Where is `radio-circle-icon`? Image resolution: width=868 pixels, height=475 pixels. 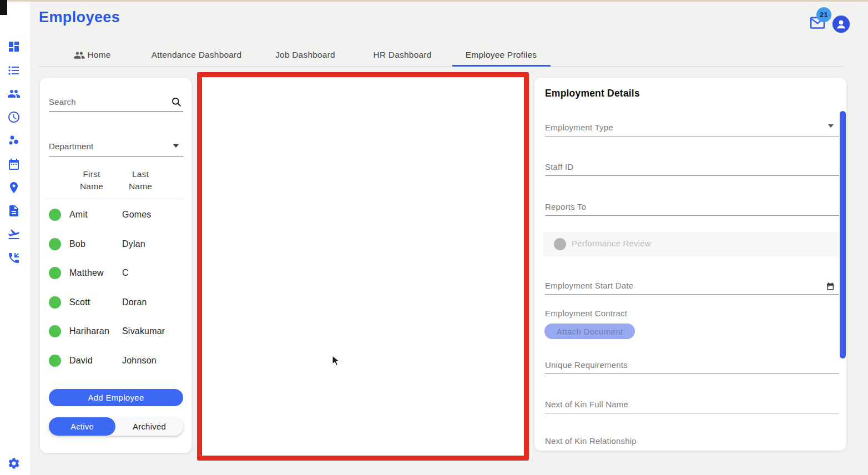
radio-circle-icon is located at coordinates (560, 244).